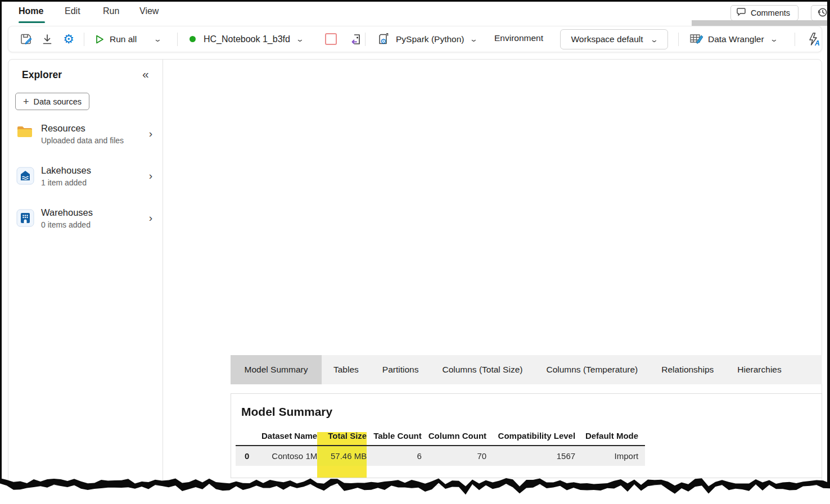  What do you see at coordinates (538, 438) in the screenshot?
I see `table-header-cell: Compatibility Level` at bounding box center [538, 438].